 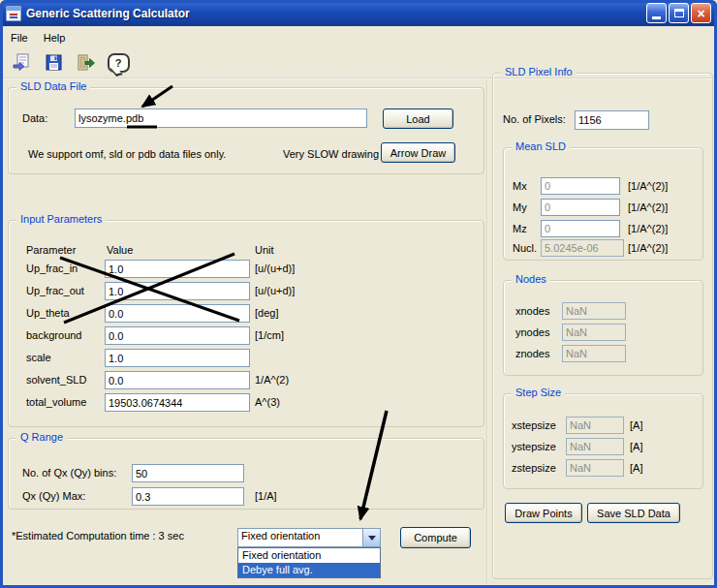 I want to click on ystepsize-value-field, so click(x=595, y=447).